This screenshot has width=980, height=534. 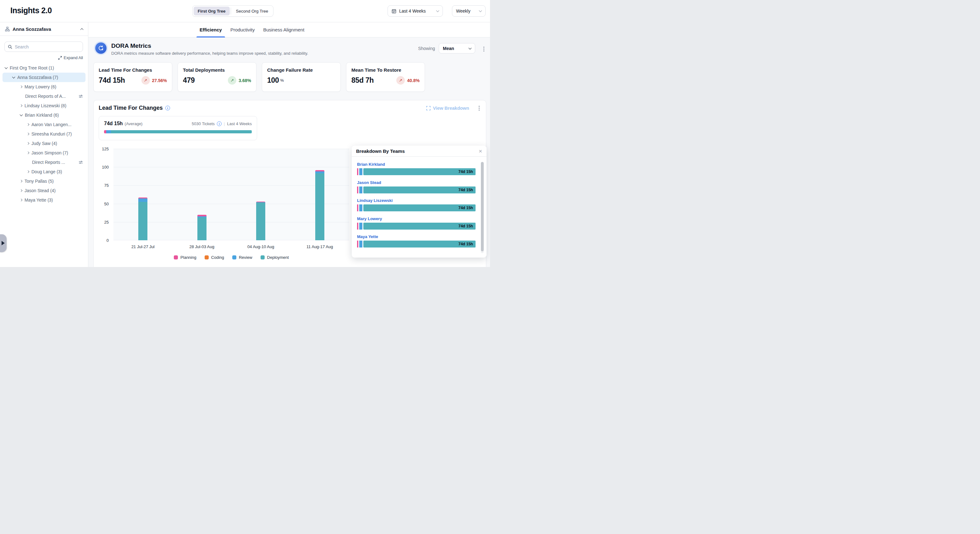 What do you see at coordinates (44, 115) in the screenshot?
I see `tree-row-5: Brian Kirkland (6)` at bounding box center [44, 115].